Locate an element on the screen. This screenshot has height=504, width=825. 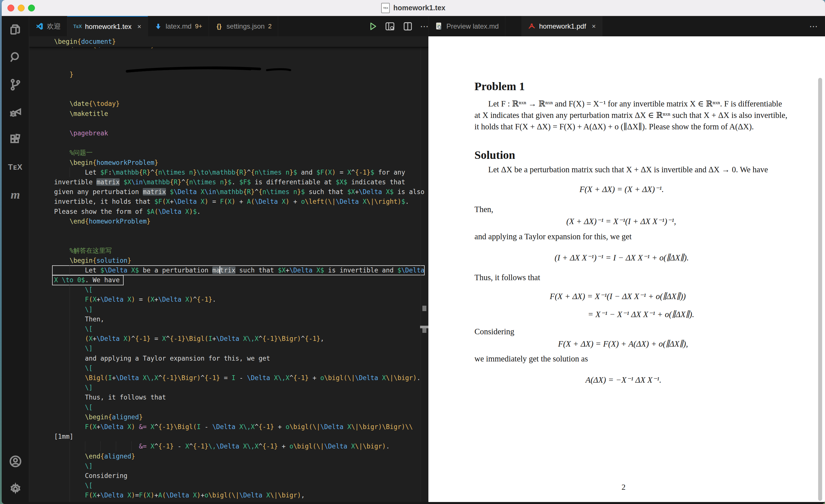
tab-latex-md: latex.md 9+ is located at coordinates (178, 26).